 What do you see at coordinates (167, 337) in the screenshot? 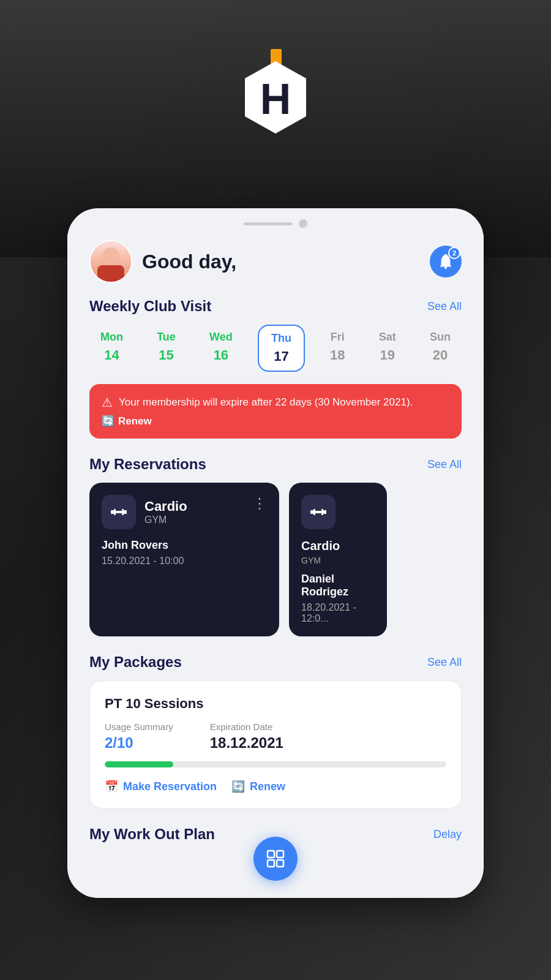
I see `day-tue-name: Tue` at bounding box center [167, 337].